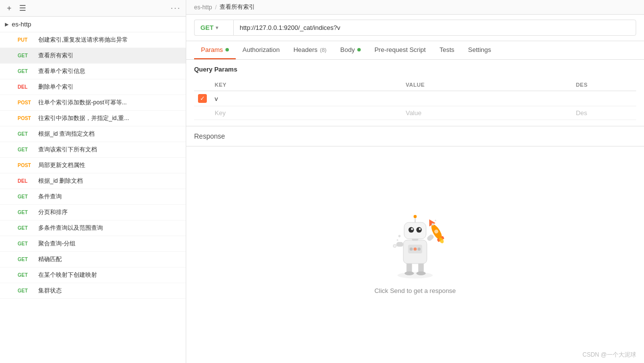 Image resolution: width=644 pixels, height=363 pixels. What do you see at coordinates (400, 50) in the screenshot?
I see `tab-label-pre-request: Pre-request Script` at bounding box center [400, 50].